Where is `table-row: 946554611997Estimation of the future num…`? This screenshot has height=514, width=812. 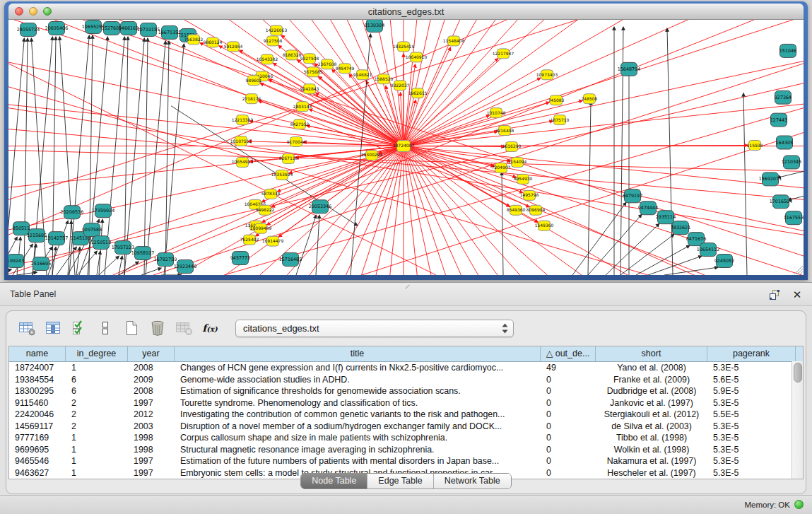 table-row: 946554611997Estimation of the future num… is located at coordinates (406, 461).